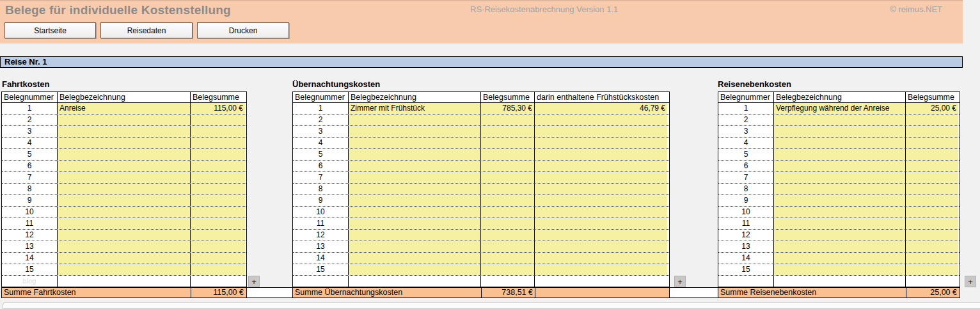 This screenshot has width=980, height=309. Describe the element at coordinates (601, 109) in the screenshot. I see `breakfast-cost-cell: 46,79 €` at that location.